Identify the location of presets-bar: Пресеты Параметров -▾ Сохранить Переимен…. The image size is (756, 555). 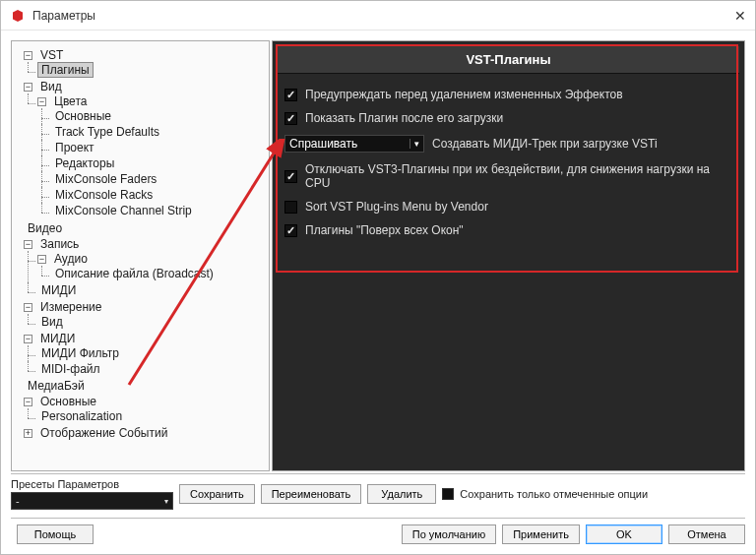
(378, 496).